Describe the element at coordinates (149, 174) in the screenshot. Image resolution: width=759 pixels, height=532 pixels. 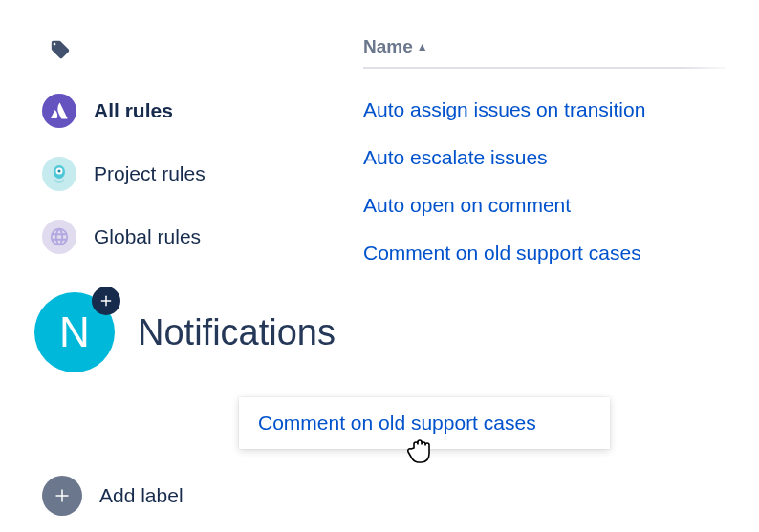
I see `sidebar-item-label: Project rules` at that location.